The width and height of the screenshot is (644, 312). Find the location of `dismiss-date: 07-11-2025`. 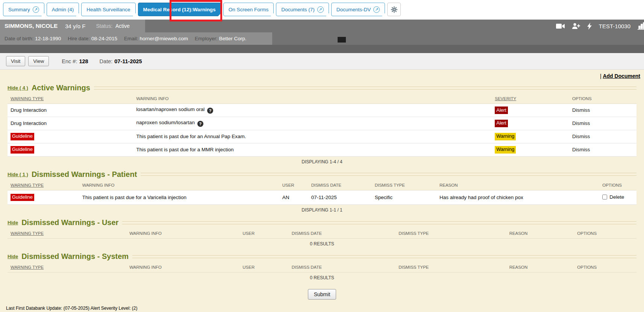

dismiss-date: 07-11-2025 is located at coordinates (324, 197).